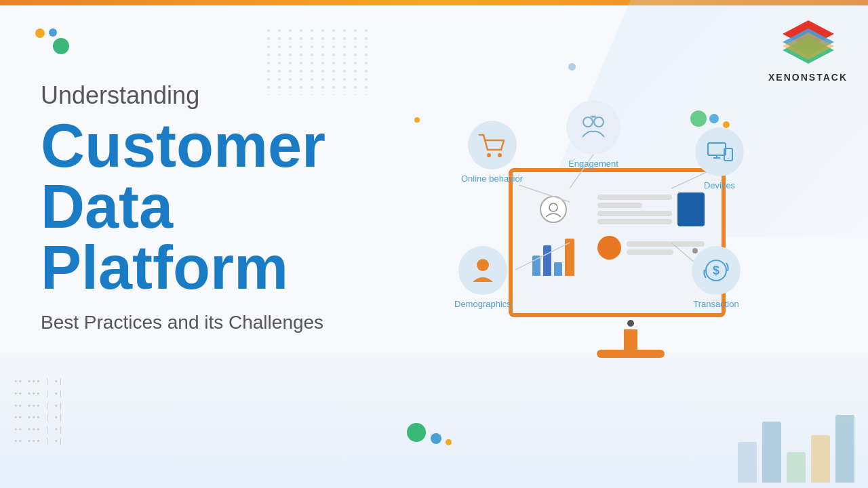 This screenshot has width=868, height=488. I want to click on monitor-dot, so click(631, 323).